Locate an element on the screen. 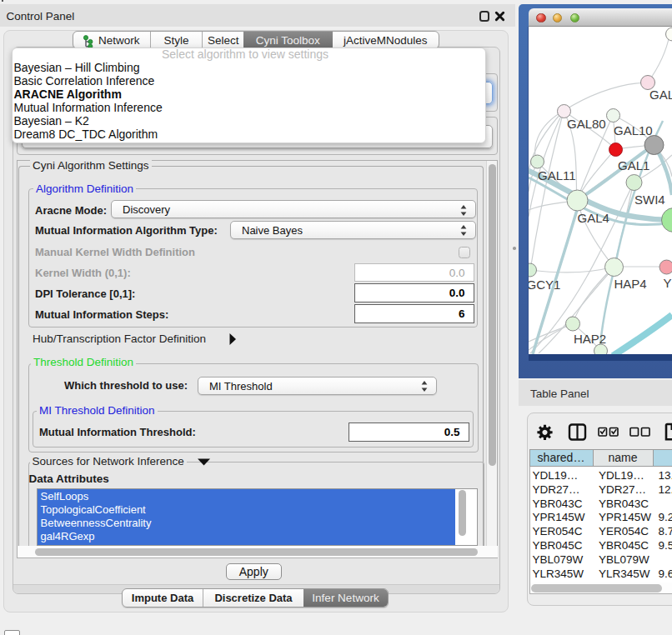 The width and height of the screenshot is (672, 635). svg-text: GAL80 is located at coordinates (587, 123).